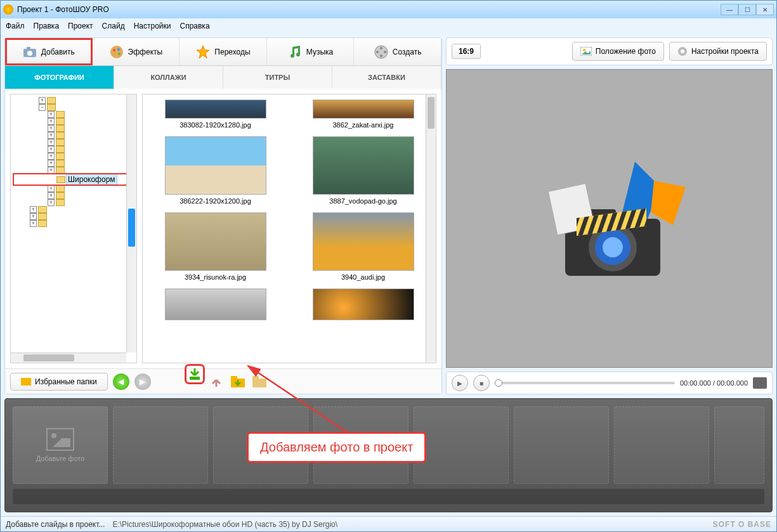 This screenshot has width=777, height=532. What do you see at coordinates (295, 52) in the screenshot?
I see `music-icon` at bounding box center [295, 52].